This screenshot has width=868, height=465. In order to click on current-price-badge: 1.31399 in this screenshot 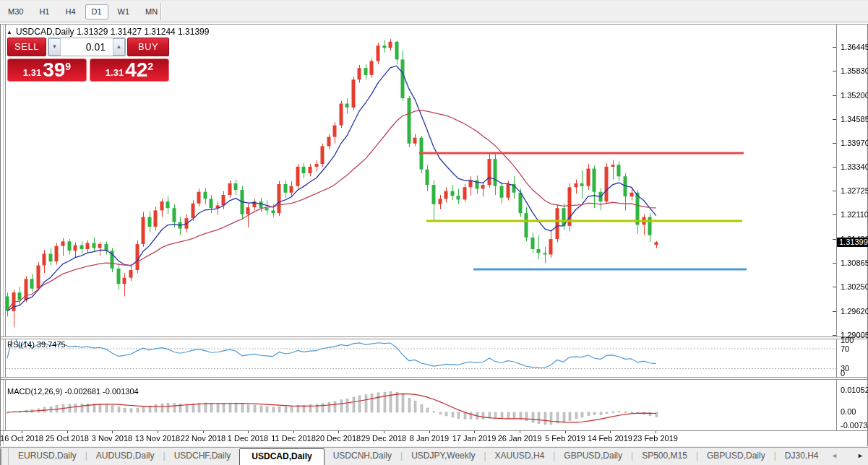, I will do `click(853, 243)`.